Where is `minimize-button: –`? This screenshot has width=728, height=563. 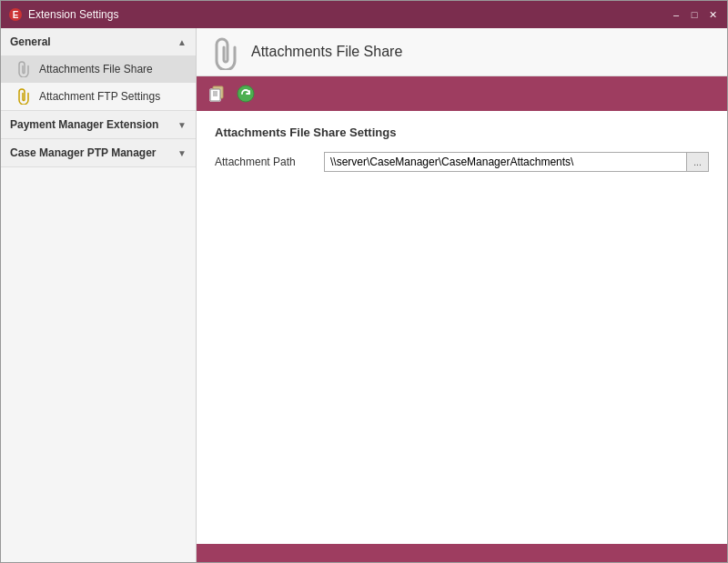
minimize-button: – is located at coordinates (676, 15).